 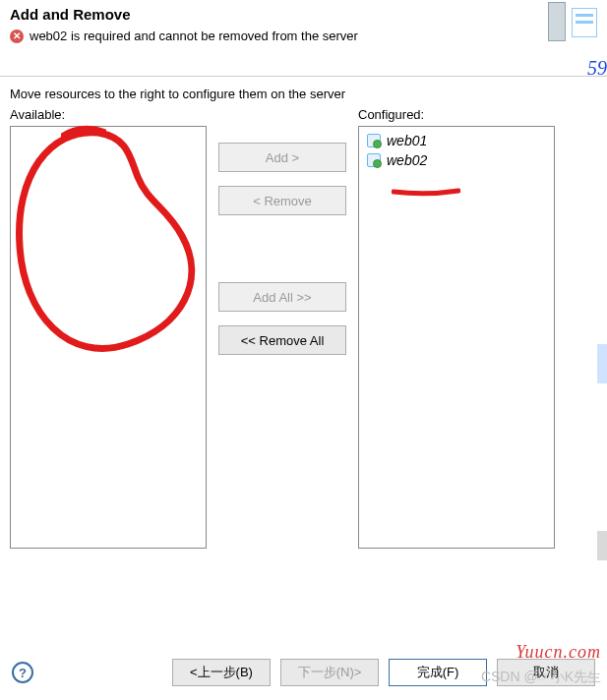 What do you see at coordinates (221, 672) in the screenshot?
I see `back-button: <上一步(B)` at bounding box center [221, 672].